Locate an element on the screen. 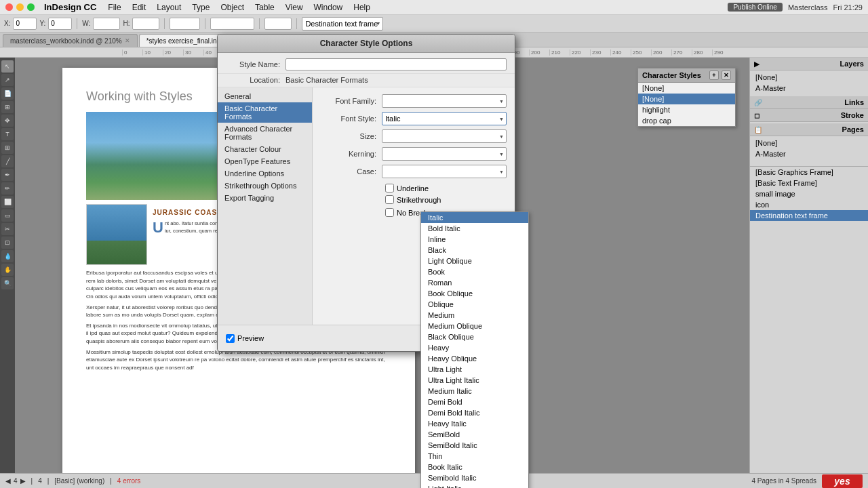 This screenshot has height=488, width=868. obj-small-image: small image is located at coordinates (809, 194).